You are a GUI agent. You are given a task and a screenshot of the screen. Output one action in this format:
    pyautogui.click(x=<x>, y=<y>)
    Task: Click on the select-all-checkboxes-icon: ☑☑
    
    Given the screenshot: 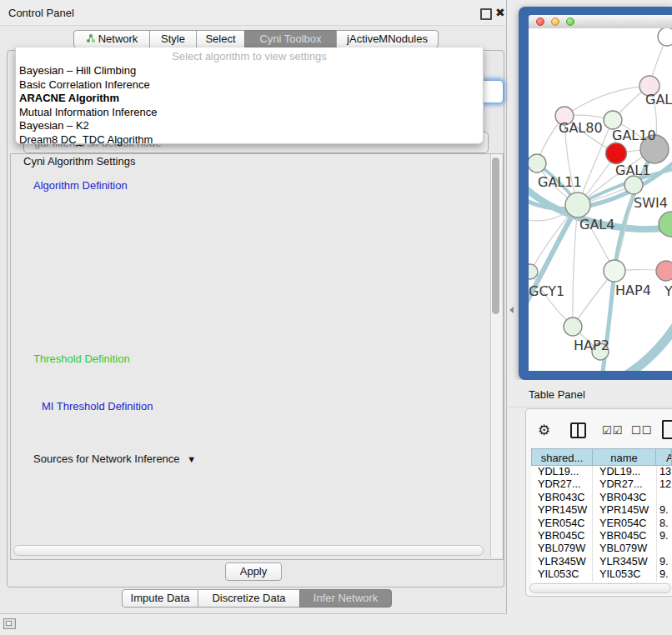 What is the action you would take?
    pyautogui.click(x=612, y=430)
    